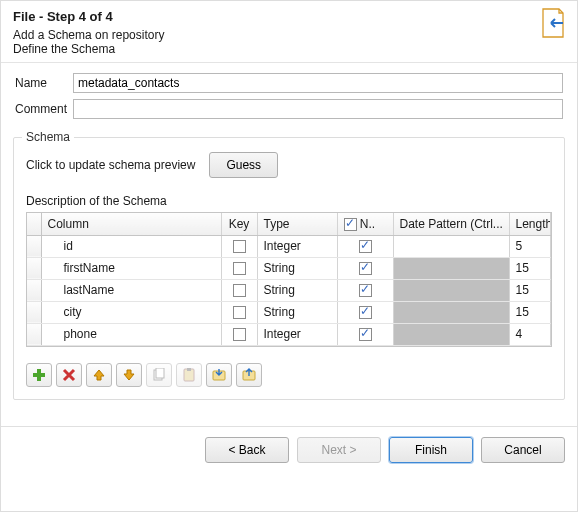 This screenshot has width=578, height=512. I want to click on form-area: Name Comment, so click(289, 100).